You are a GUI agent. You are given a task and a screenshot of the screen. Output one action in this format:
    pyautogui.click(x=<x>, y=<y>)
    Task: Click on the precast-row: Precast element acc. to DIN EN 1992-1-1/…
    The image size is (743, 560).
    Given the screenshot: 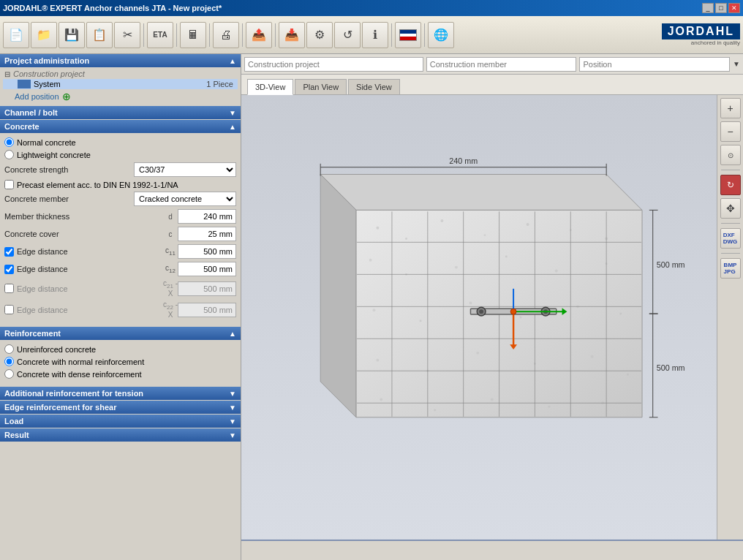 What is the action you would take?
    pyautogui.click(x=120, y=184)
    